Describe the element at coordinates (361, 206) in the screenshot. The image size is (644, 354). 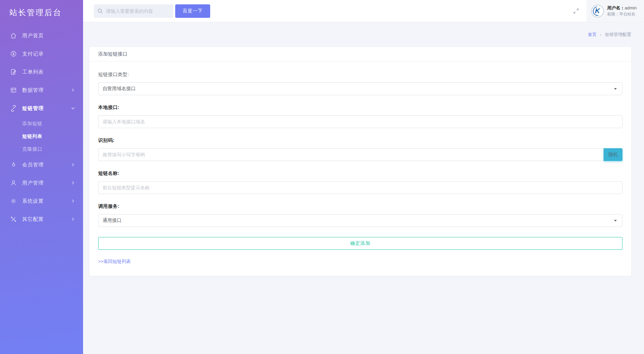
I see `field-label-service: 调用服务:` at that location.